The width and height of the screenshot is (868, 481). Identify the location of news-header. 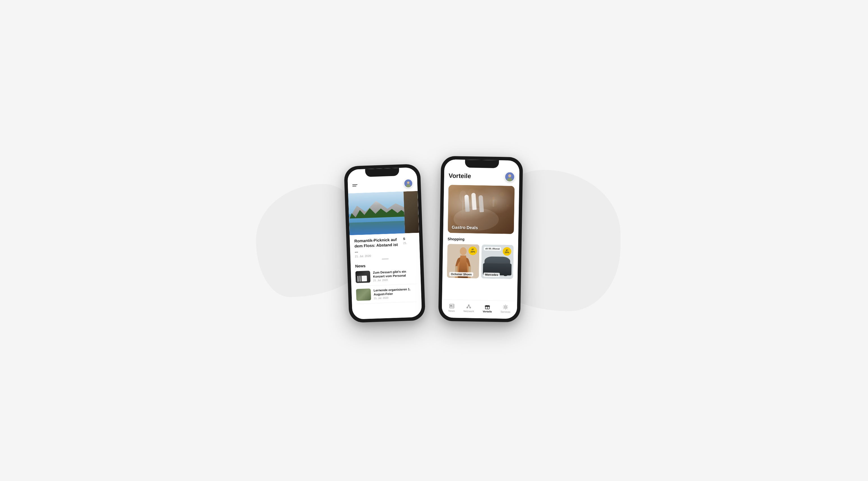
(382, 185).